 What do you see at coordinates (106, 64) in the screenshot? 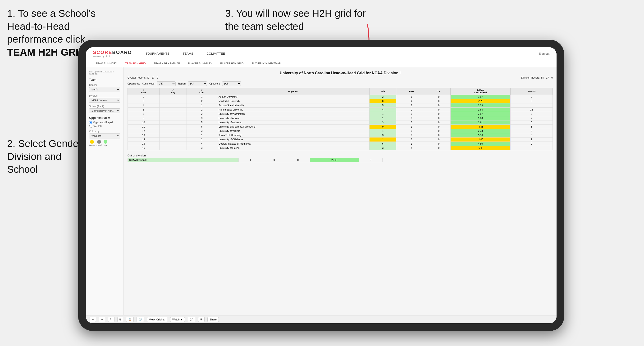
I see `sub-nav-team-summary: TEAM SUMMARY` at bounding box center [106, 64].